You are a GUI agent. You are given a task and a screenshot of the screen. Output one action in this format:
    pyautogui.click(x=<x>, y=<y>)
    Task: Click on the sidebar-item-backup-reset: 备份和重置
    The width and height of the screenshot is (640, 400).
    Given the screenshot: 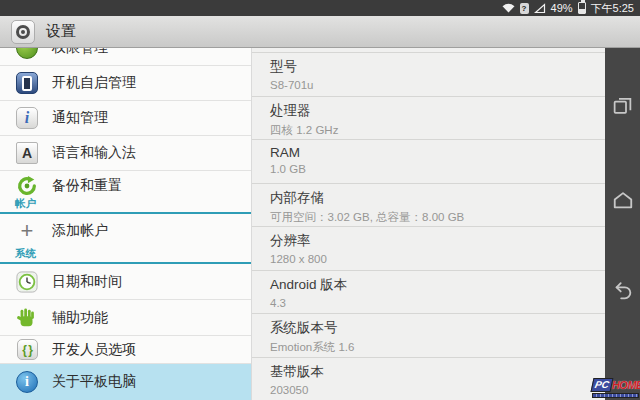 What is the action you would take?
    pyautogui.click(x=126, y=186)
    